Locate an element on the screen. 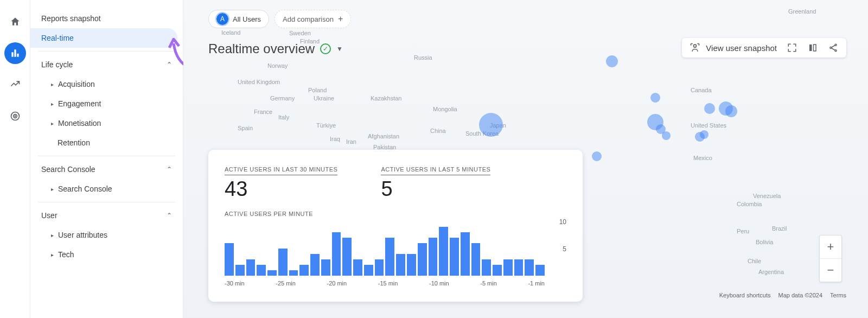 The height and width of the screenshot is (318, 868). sidebar-item-acquisition: ▸Acquisition is located at coordinates (106, 84).